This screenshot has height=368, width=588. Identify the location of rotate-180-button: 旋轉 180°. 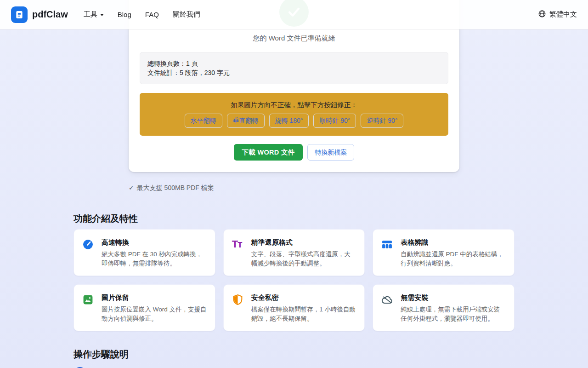
(289, 121).